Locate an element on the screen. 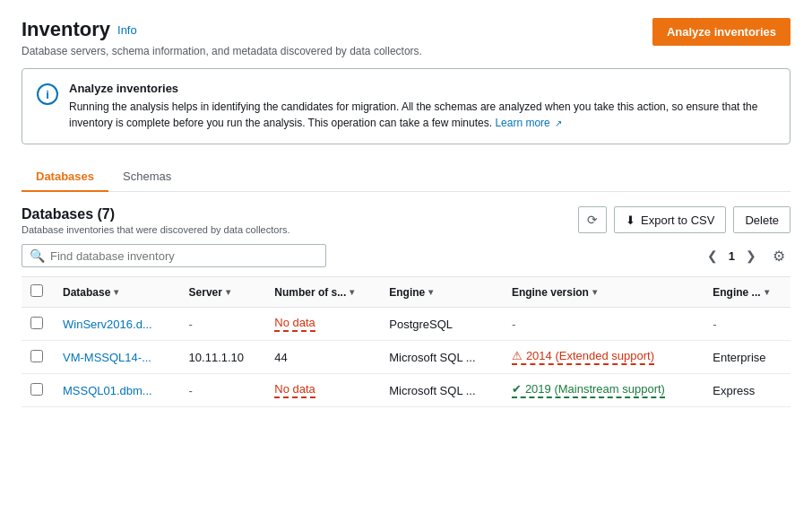 The height and width of the screenshot is (514, 812). info-box-text: Running the analysis helps in identifyin… is located at coordinates (422, 115).